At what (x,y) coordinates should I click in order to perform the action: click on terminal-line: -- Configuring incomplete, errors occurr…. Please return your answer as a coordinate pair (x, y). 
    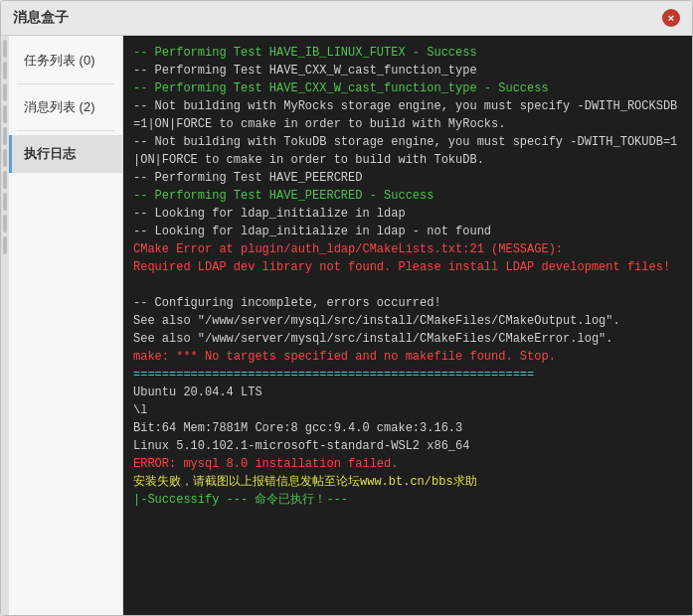
    Looking at the image, I should click on (287, 303).